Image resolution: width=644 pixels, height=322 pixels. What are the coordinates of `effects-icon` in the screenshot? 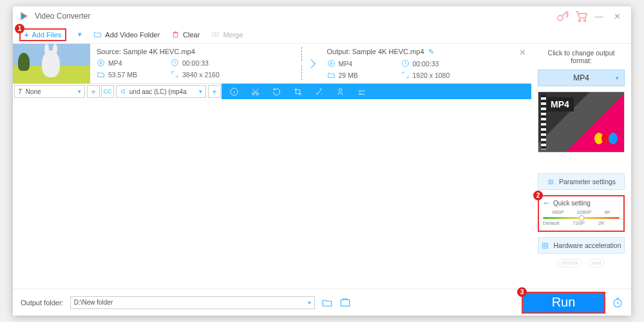 It's located at (319, 91).